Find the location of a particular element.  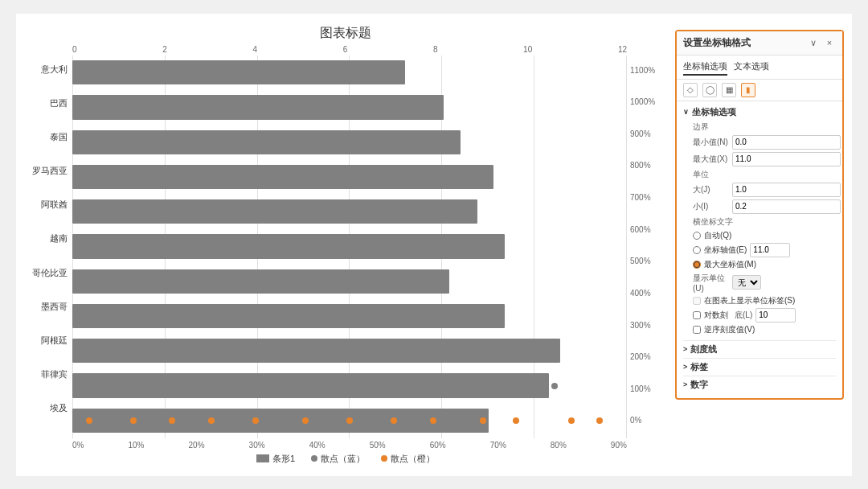

y-axis-label: 巴西 is located at coordinates (59, 103).